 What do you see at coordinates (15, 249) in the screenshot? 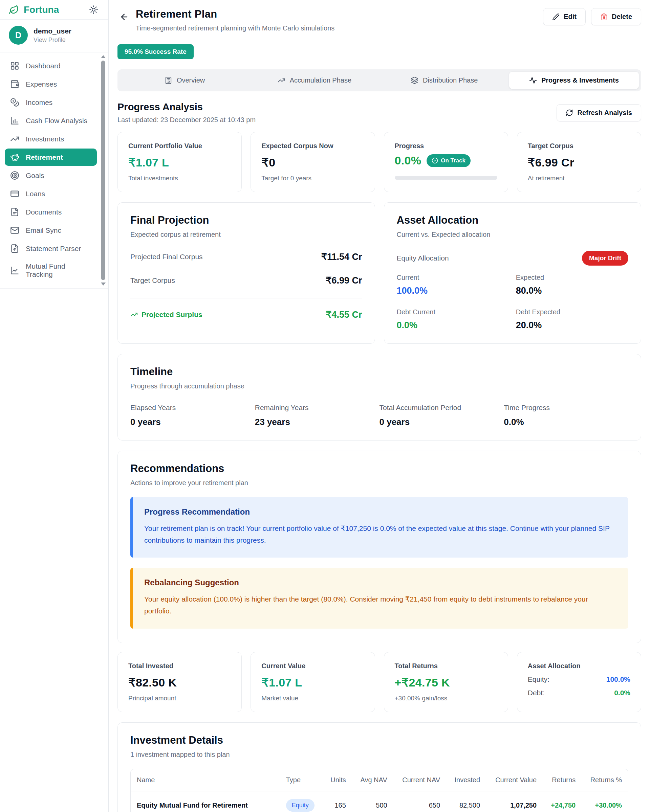
I see `file-up-icon` at bounding box center [15, 249].